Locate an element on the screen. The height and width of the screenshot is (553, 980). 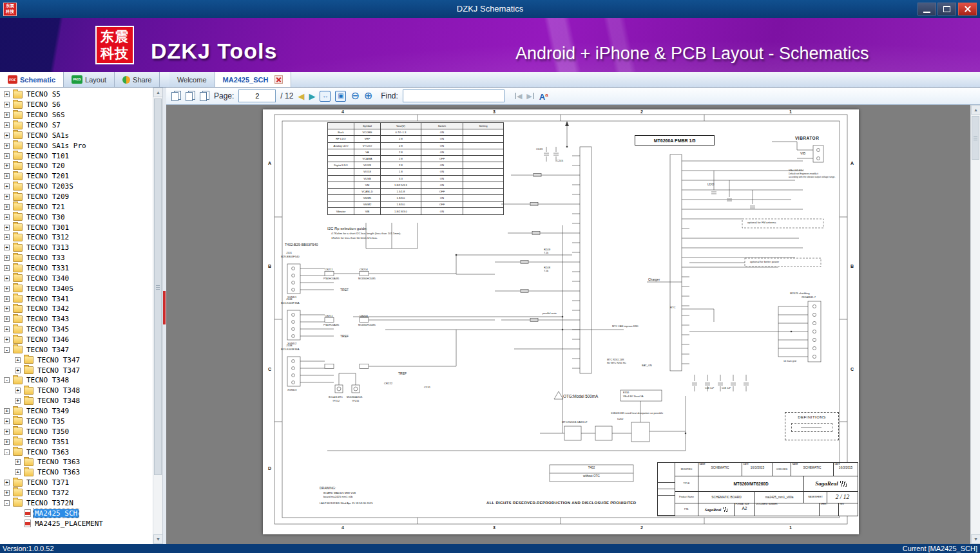
tree-item-tecno-t201: +TECNO T201 is located at coordinates (76, 176).